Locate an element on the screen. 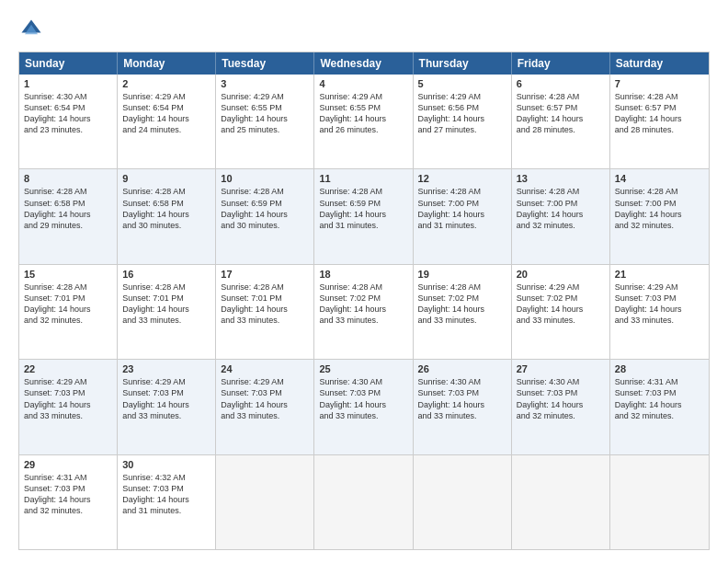 The height and width of the screenshot is (563, 728). logo is located at coordinates (33, 29).